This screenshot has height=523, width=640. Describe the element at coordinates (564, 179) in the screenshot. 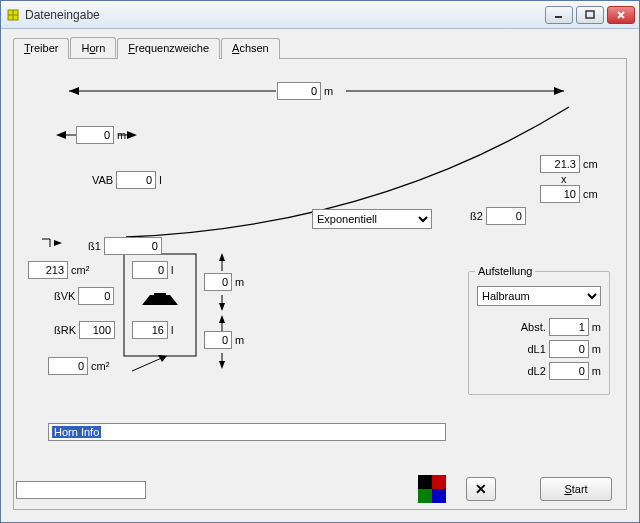

I see `label: x` at that location.